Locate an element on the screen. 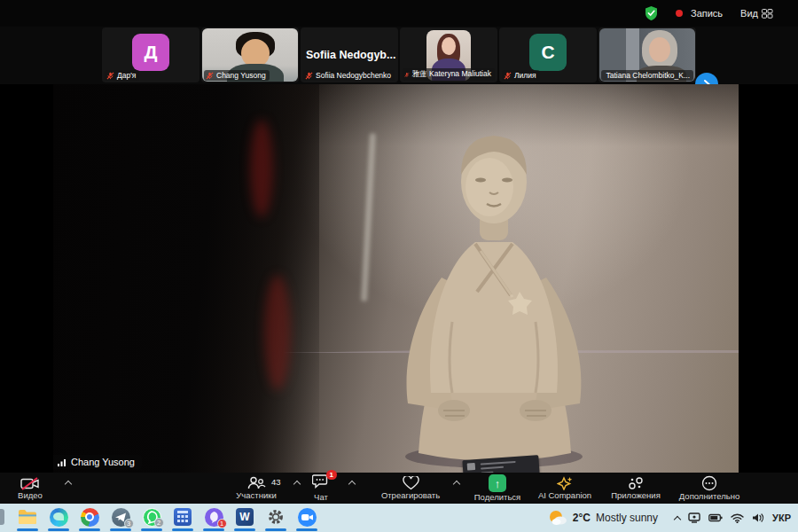  participants-label: Участники is located at coordinates (255, 496).